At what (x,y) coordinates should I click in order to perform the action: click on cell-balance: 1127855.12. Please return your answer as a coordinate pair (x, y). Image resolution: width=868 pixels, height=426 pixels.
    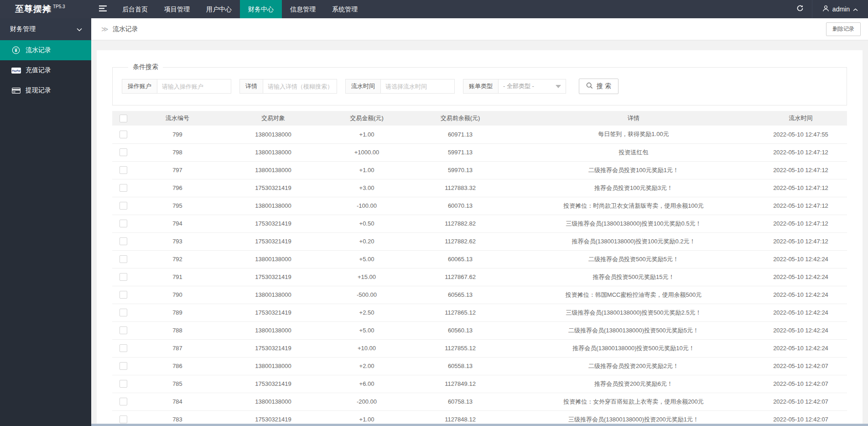
    Looking at the image, I should click on (460, 348).